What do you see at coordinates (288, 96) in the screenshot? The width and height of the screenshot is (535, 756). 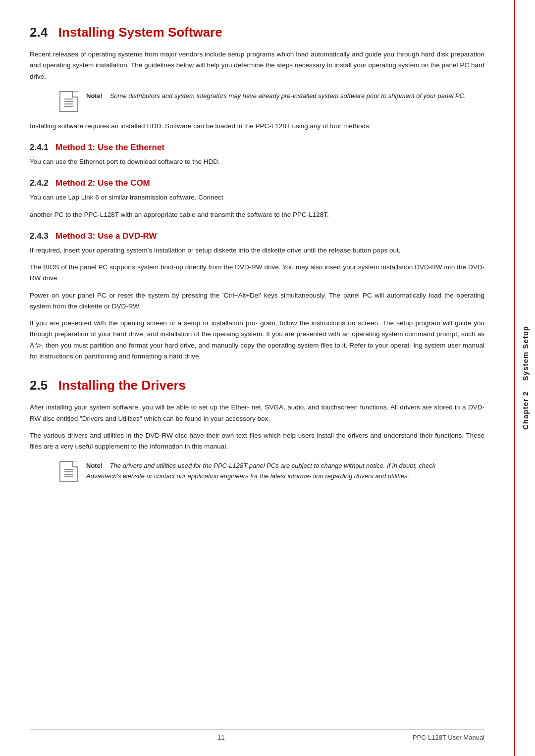 I see `note-1-text: Some distributors and system integrators…` at bounding box center [288, 96].